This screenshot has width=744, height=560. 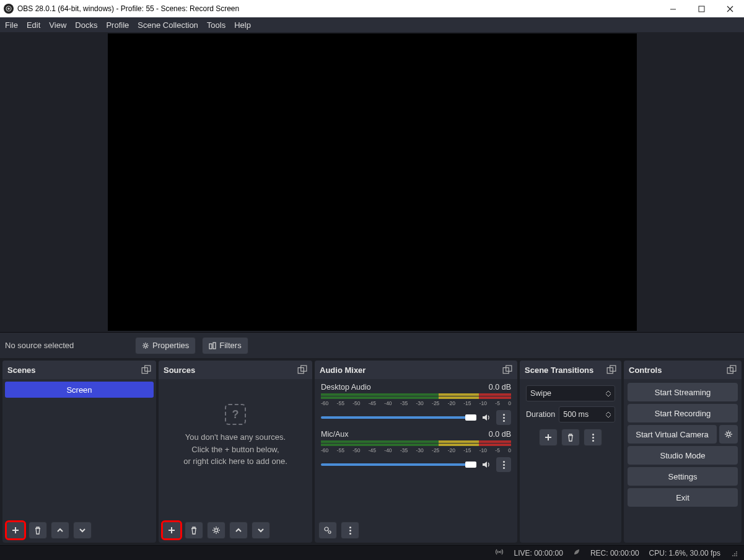 What do you see at coordinates (212, 346) in the screenshot?
I see `filters-icon` at bounding box center [212, 346].